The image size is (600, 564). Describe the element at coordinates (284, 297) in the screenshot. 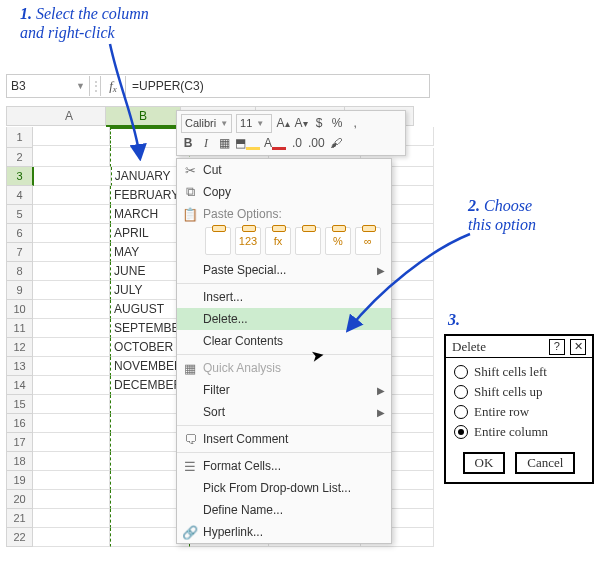

I see `menu-insert: Insert...` at that location.